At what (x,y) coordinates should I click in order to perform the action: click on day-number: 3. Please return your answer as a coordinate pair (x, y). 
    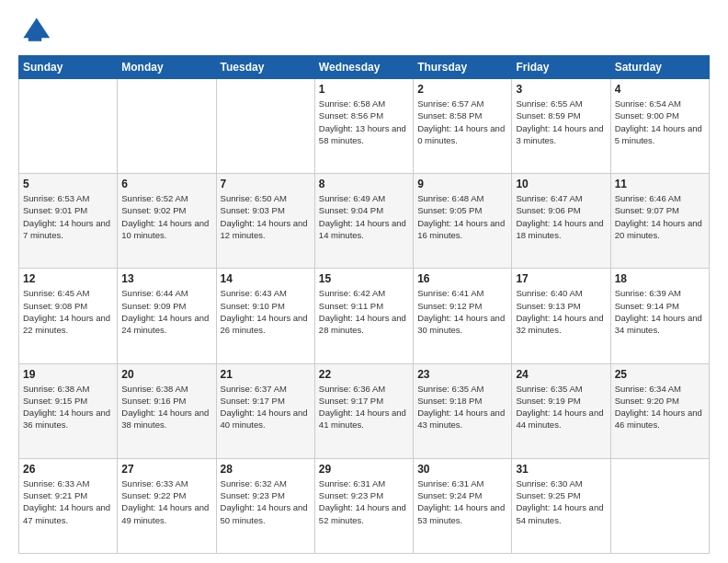
    Looking at the image, I should click on (561, 89).